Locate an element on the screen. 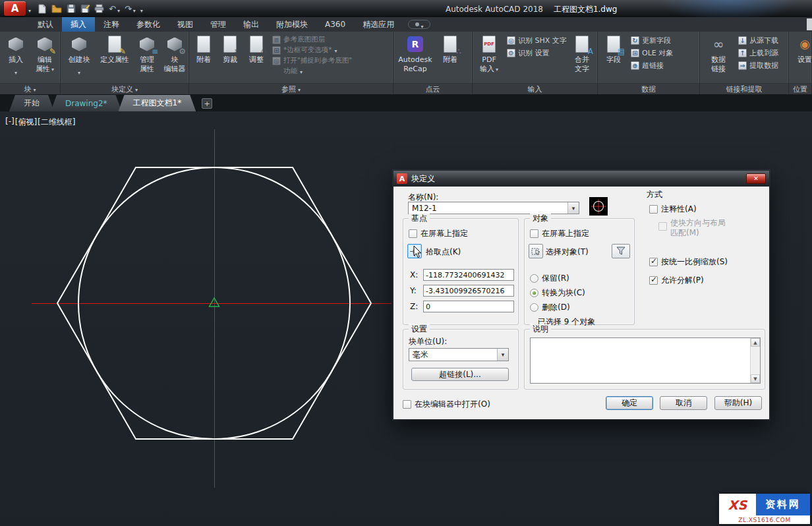 The image size is (812, 526). select-objects-button is located at coordinates (536, 251).